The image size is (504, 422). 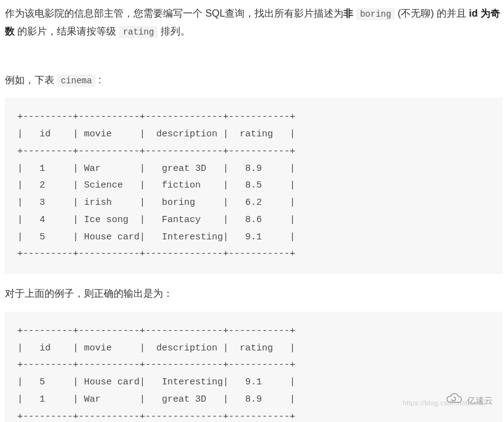 I want to click on example-intro-text1: 例如，下表, so click(x=30, y=80).